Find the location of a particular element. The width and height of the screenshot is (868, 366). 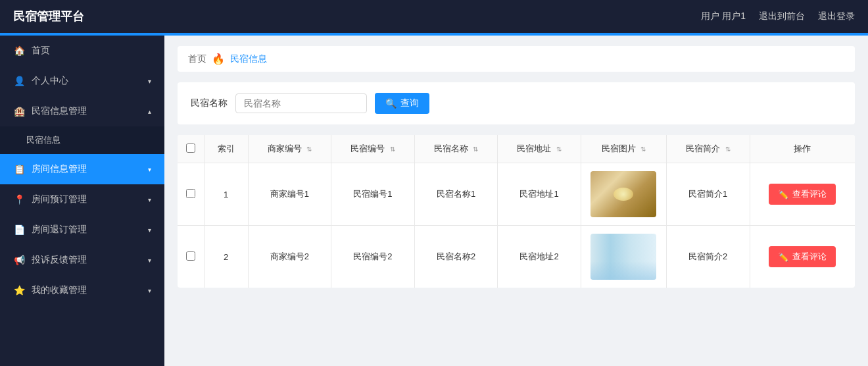

cell-inn-name-2: 民宿名称2 is located at coordinates (456, 257).